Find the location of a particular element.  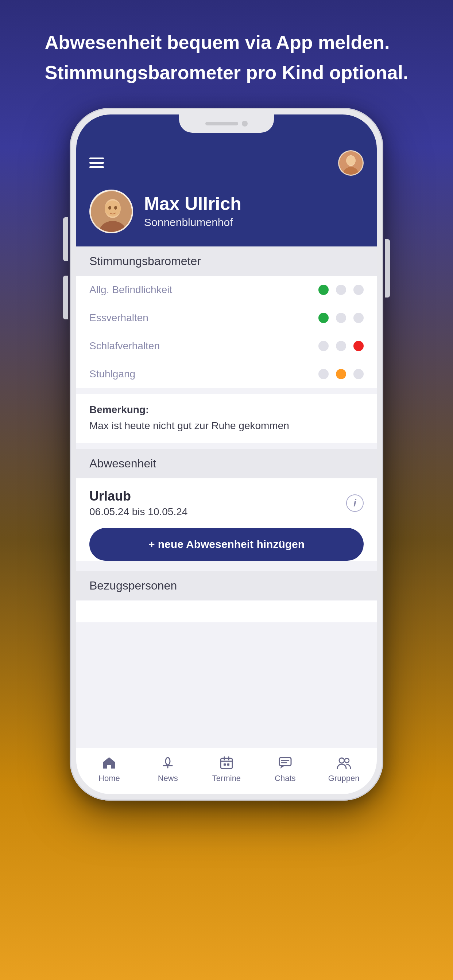

dot-gray6 is located at coordinates (341, 346).